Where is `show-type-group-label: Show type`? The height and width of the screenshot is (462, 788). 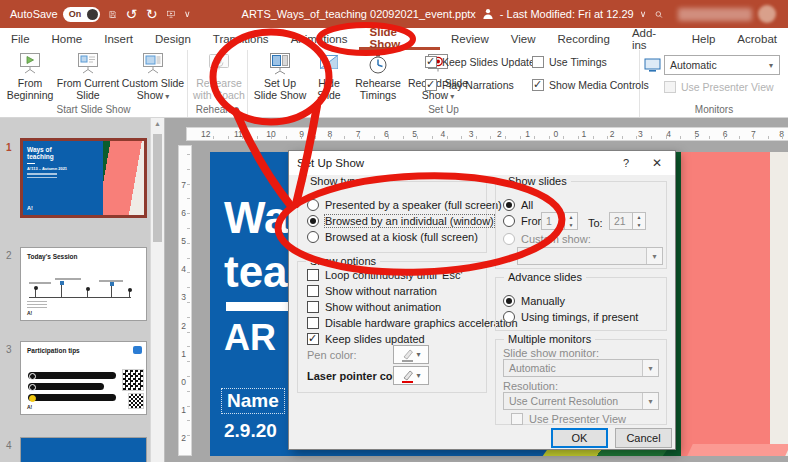 show-type-group-label: Show type is located at coordinates (336, 181).